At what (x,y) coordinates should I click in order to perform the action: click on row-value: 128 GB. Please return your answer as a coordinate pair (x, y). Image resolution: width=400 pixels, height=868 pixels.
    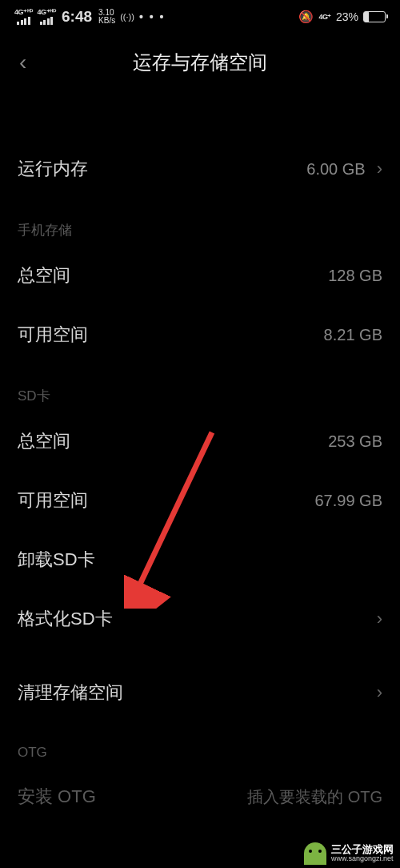
    Looking at the image, I should click on (355, 275).